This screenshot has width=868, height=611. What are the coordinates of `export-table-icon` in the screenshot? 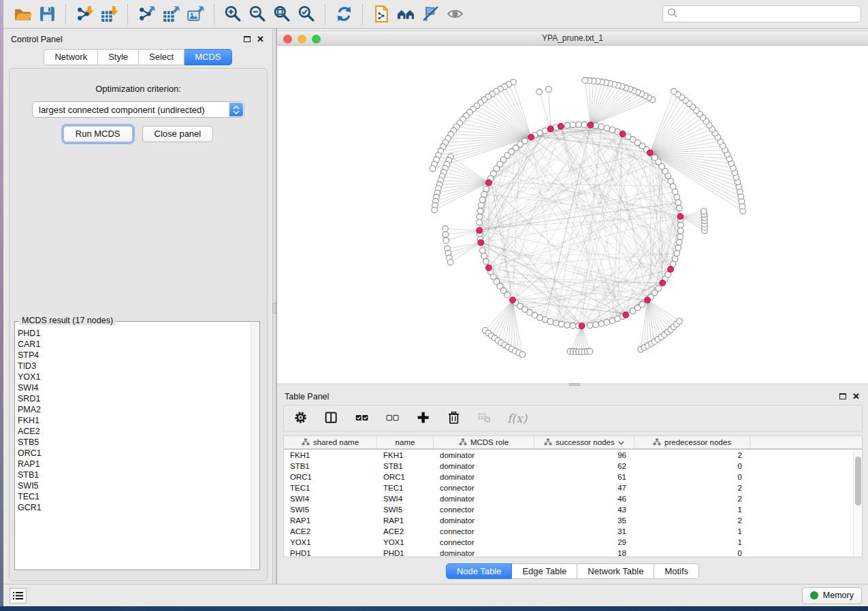 It's located at (171, 14).